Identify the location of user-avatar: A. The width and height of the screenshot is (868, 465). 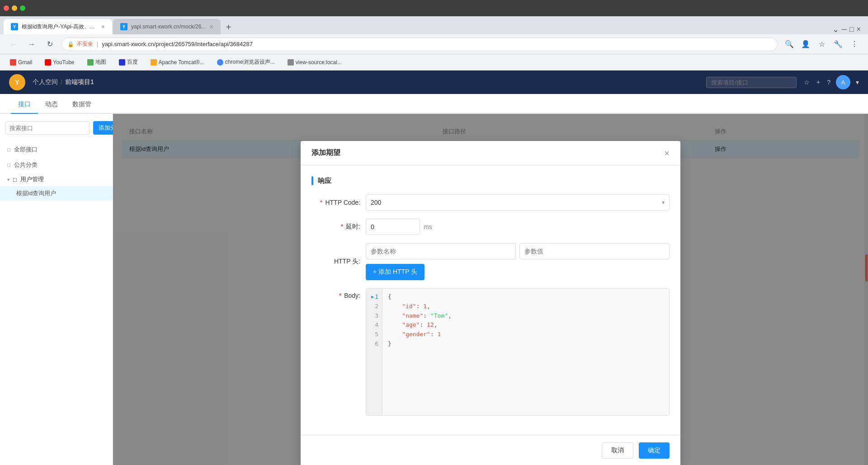
(843, 82).